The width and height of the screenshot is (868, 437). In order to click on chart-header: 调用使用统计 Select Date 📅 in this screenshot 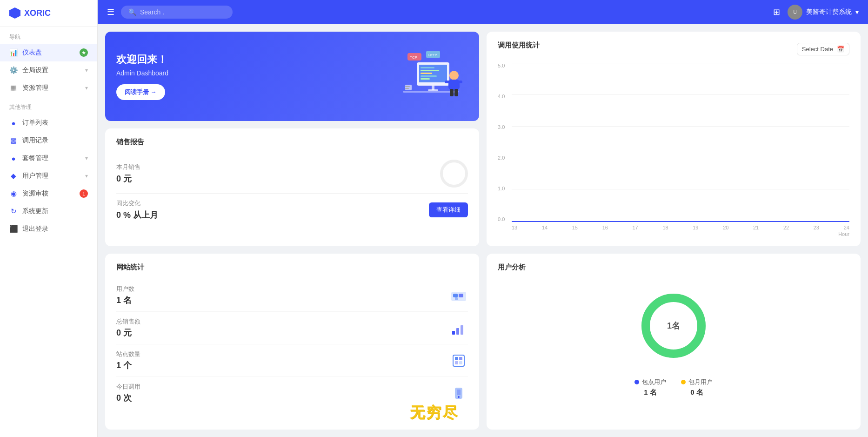, I will do `click(674, 49)`.